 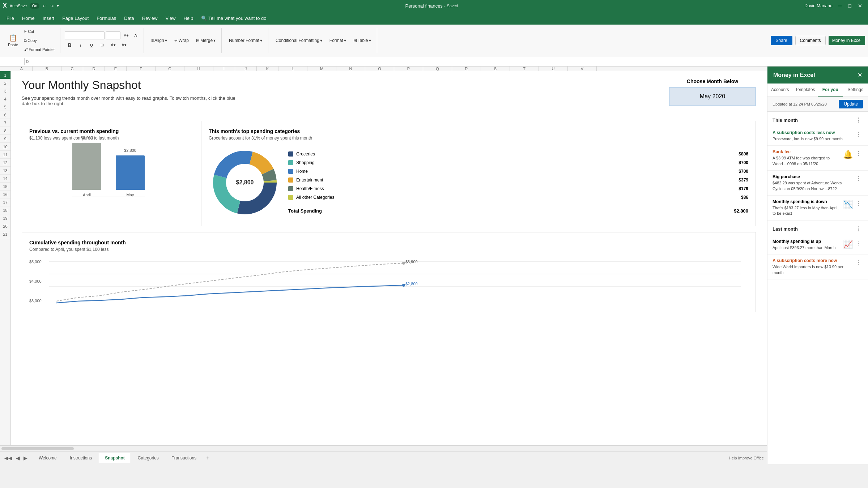 What do you see at coordinates (859, 243) in the screenshot?
I see `item-spending-up-menu: ⋮` at bounding box center [859, 243].